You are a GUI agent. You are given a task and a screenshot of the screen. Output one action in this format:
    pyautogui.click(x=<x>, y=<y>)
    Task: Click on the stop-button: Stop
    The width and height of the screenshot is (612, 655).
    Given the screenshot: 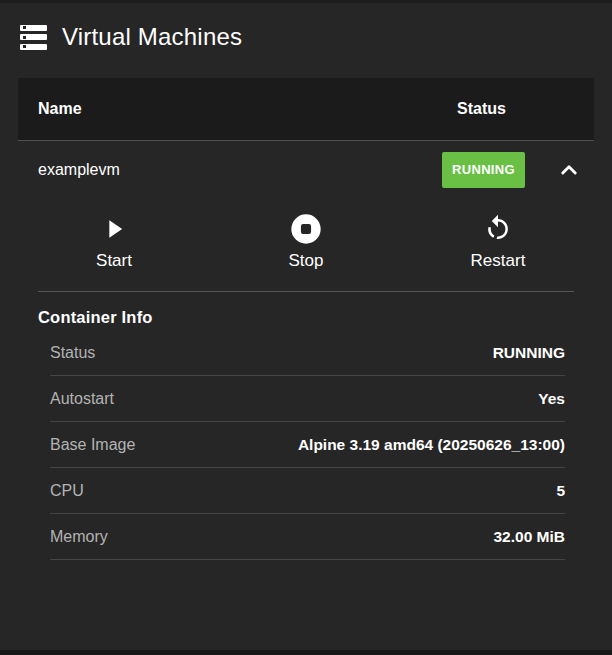 What is the action you would take?
    pyautogui.click(x=306, y=242)
    